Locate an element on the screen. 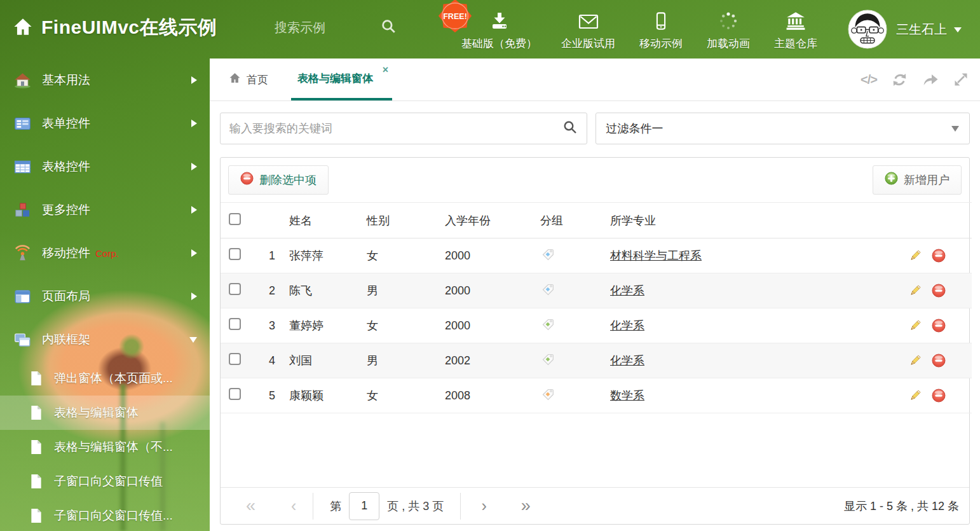 The width and height of the screenshot is (980, 531). envelope-icon is located at coordinates (589, 21).